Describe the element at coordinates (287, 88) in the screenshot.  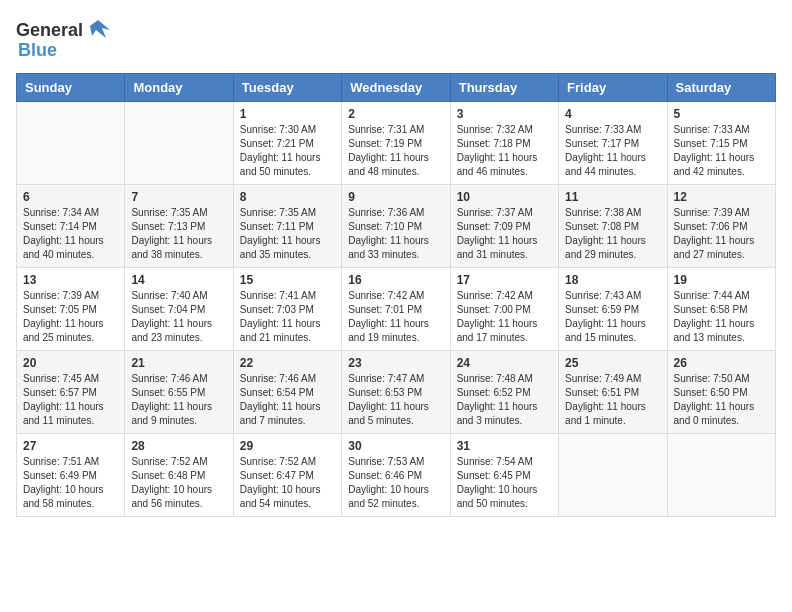
I see `weekday-header: Tuesday` at that location.